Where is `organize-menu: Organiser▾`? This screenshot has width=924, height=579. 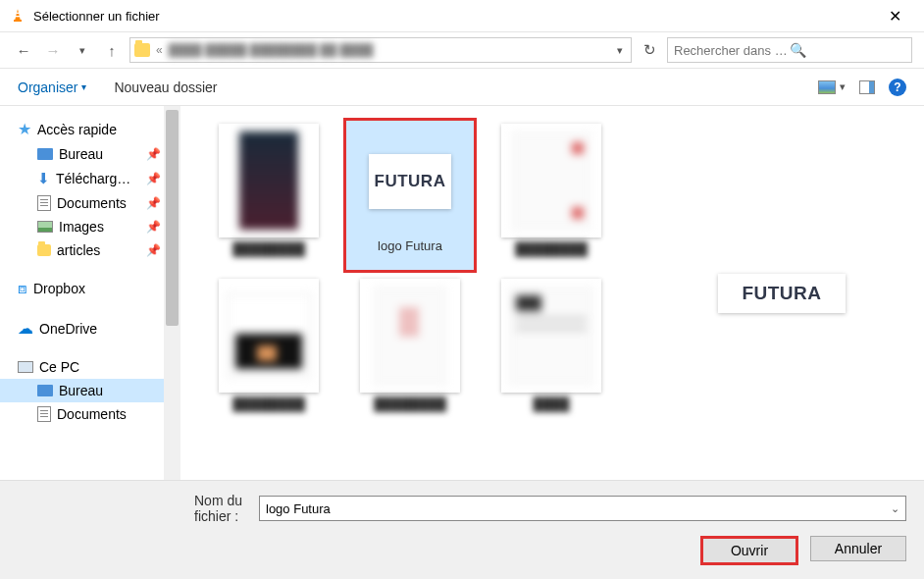
organize-menu: Organiser▾ is located at coordinates (52, 87).